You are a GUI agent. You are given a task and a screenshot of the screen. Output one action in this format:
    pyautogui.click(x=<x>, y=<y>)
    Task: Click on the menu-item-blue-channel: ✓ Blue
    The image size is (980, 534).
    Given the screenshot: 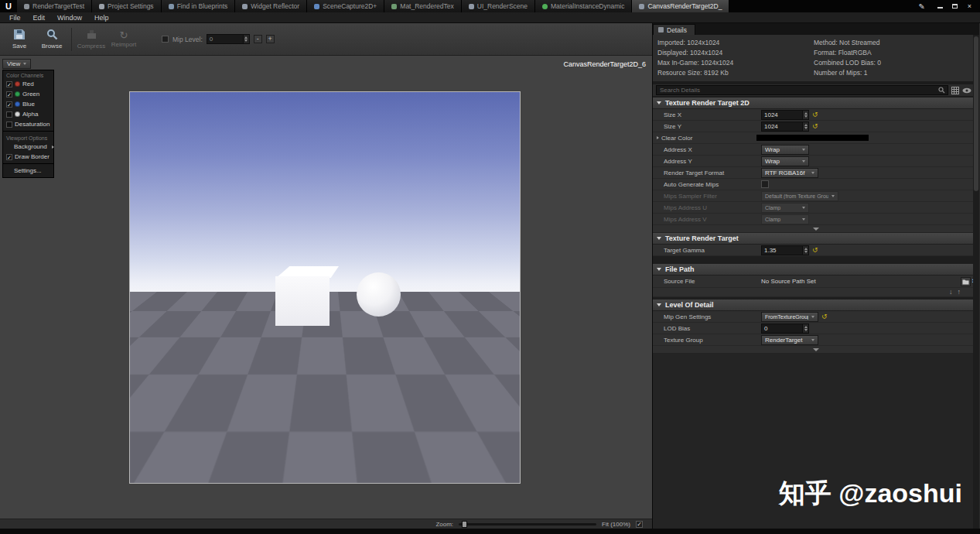 What is the action you would take?
    pyautogui.click(x=28, y=104)
    